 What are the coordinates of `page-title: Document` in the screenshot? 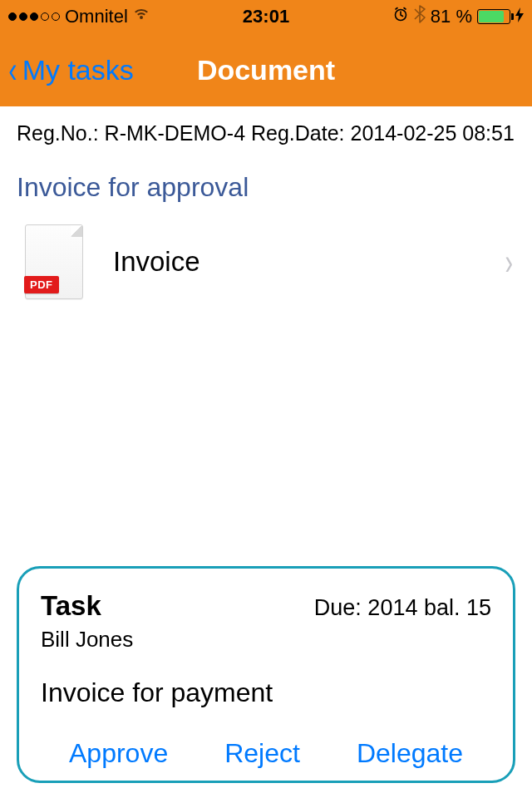 It's located at (266, 70).